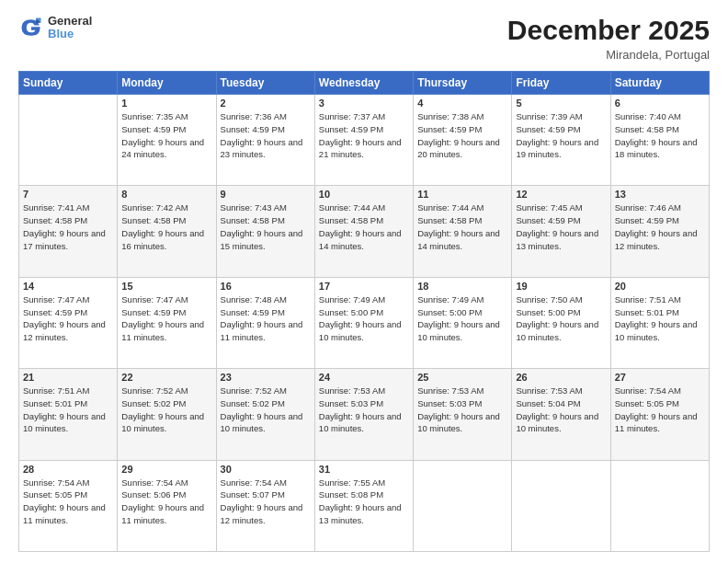  I want to click on calendar-cell: 11Sunrise: 7:44 AMSunset: 4:58 PMDayligh…, so click(463, 232).